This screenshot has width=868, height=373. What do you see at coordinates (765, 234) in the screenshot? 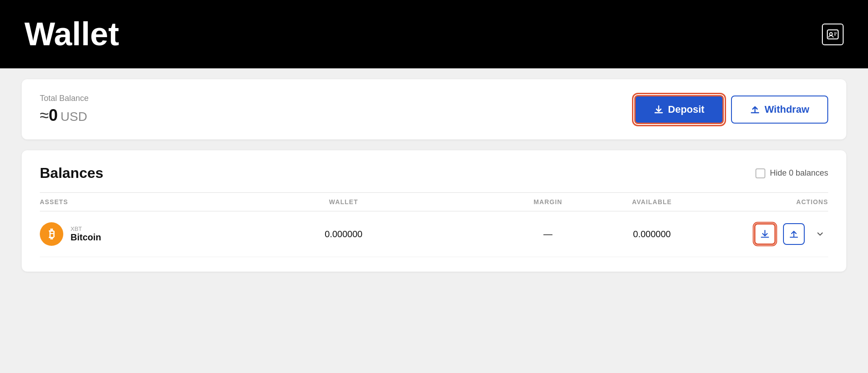
I see `row-deposit-button` at bounding box center [765, 234].